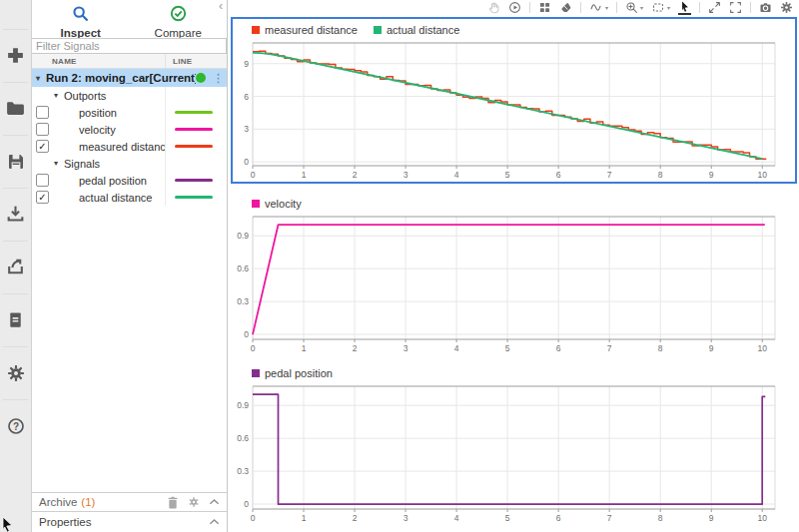 The height and width of the screenshot is (532, 799). Describe the element at coordinates (277, 204) in the screenshot. I see `legend-item: velocity` at that location.